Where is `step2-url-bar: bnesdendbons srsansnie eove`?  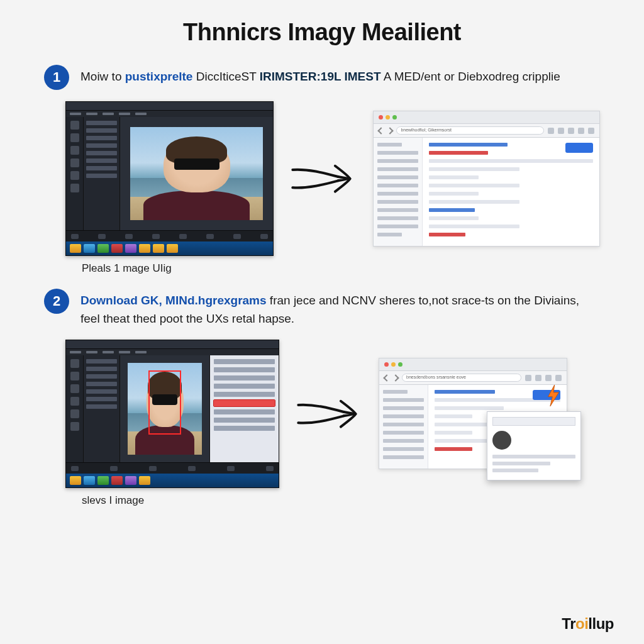
step2-url-bar: bnesdendbons srsansnie eove is located at coordinates (462, 377).